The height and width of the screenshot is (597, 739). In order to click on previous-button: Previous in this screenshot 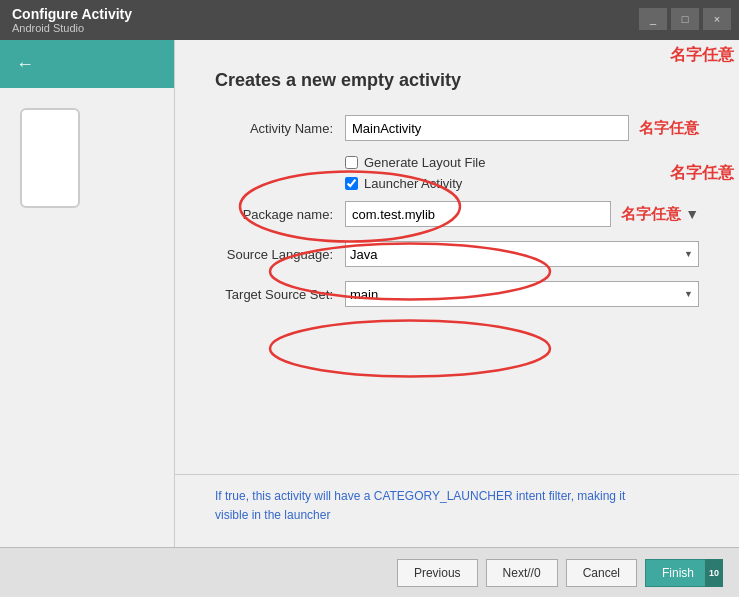, I will do `click(438, 573)`.